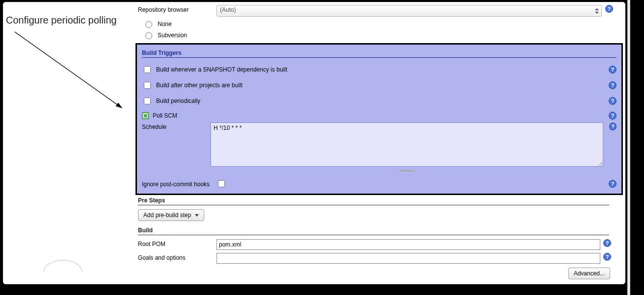 The height and width of the screenshot is (295, 644). What do you see at coordinates (175, 126) in the screenshot?
I see `schedule-label: Schedule` at bounding box center [175, 126].